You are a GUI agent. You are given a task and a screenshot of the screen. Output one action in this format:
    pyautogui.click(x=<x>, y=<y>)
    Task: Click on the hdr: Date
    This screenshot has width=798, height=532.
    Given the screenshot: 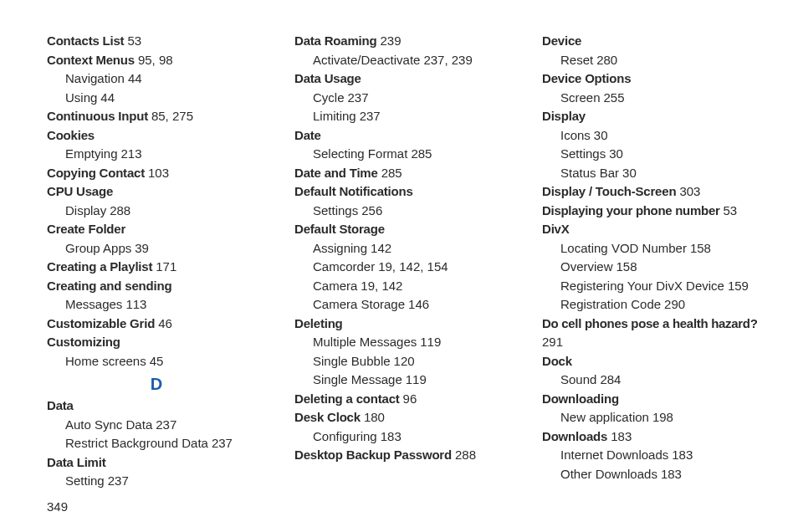 What is the action you would take?
    pyautogui.click(x=308, y=136)
    